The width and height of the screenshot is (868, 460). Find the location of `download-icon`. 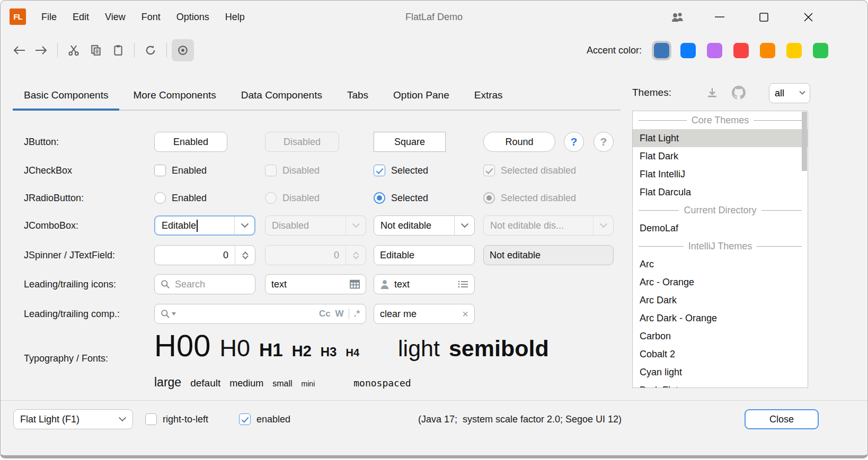

download-icon is located at coordinates (712, 93).